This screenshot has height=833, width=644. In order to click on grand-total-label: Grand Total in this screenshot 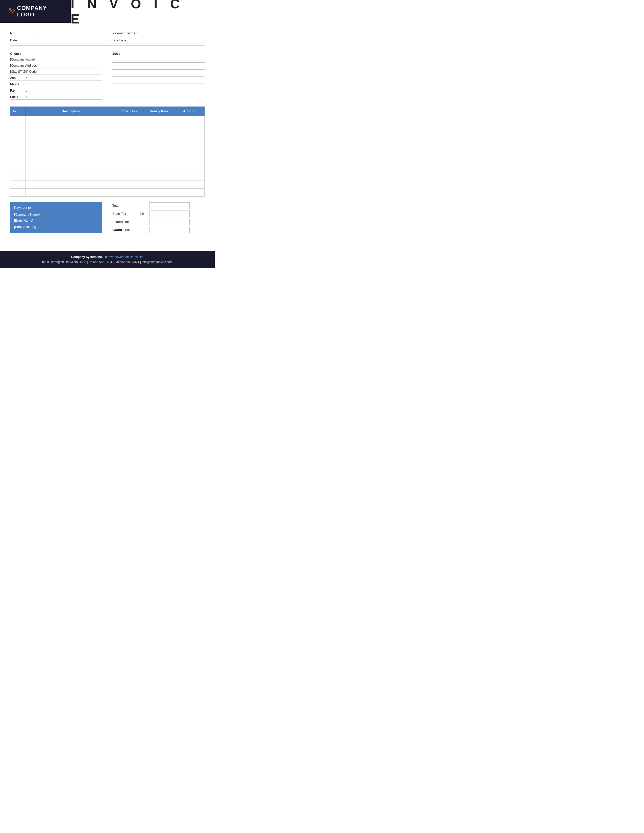, I will do `click(125, 230)`.